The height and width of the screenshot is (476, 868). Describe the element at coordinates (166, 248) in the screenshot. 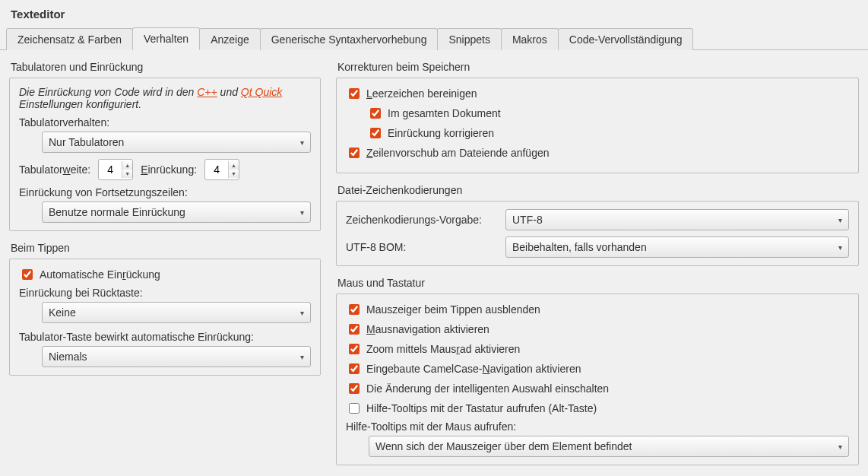

I see `group-title-typing: Beim Tippen` at that location.